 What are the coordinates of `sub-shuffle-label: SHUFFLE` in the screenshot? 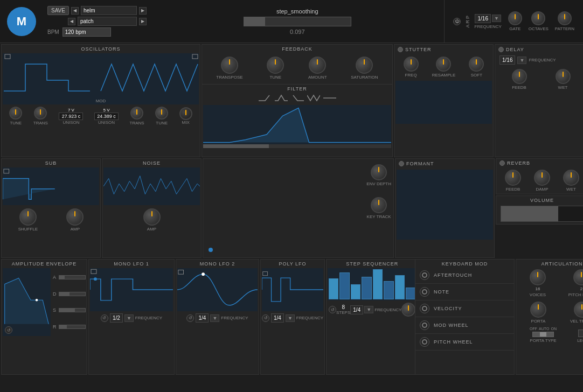 It's located at (28, 229).